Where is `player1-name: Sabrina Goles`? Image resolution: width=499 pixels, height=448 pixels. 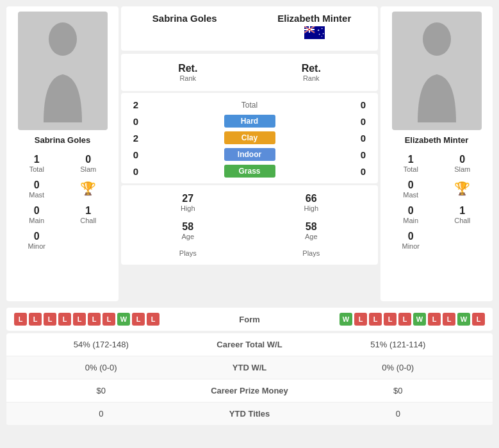 player1-name: Sabrina Goles is located at coordinates (63, 140).